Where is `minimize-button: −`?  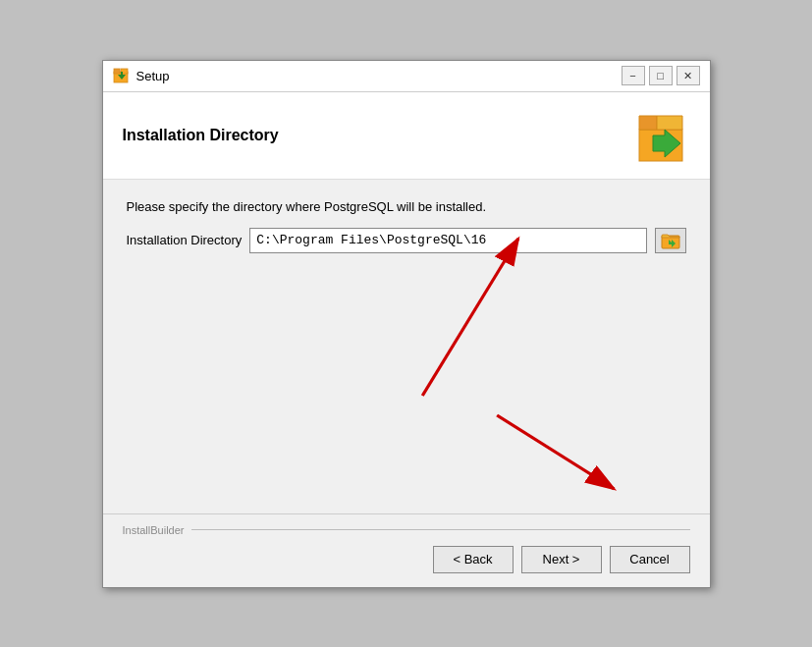
minimize-button: − is located at coordinates (633, 76).